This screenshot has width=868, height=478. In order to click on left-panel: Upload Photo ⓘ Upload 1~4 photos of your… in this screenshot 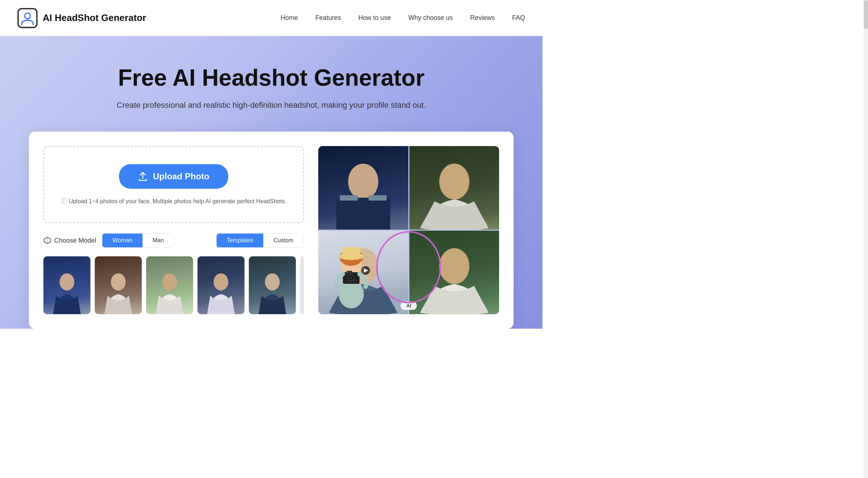, I will do `click(174, 230)`.